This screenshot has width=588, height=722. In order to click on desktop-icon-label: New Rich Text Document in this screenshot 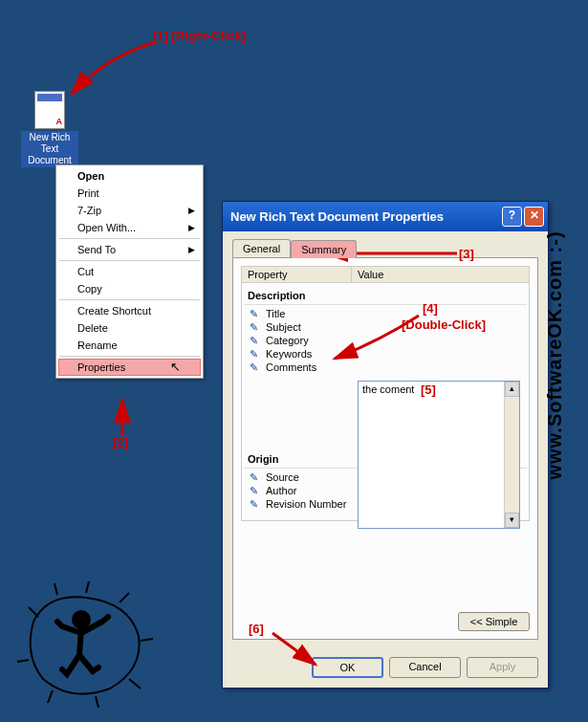, I will do `click(50, 149)`.